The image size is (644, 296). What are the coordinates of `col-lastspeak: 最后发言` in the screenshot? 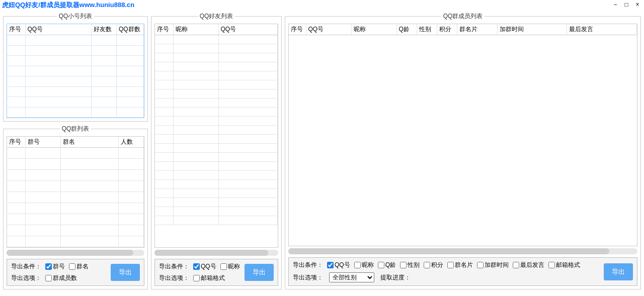 It's located at (602, 30).